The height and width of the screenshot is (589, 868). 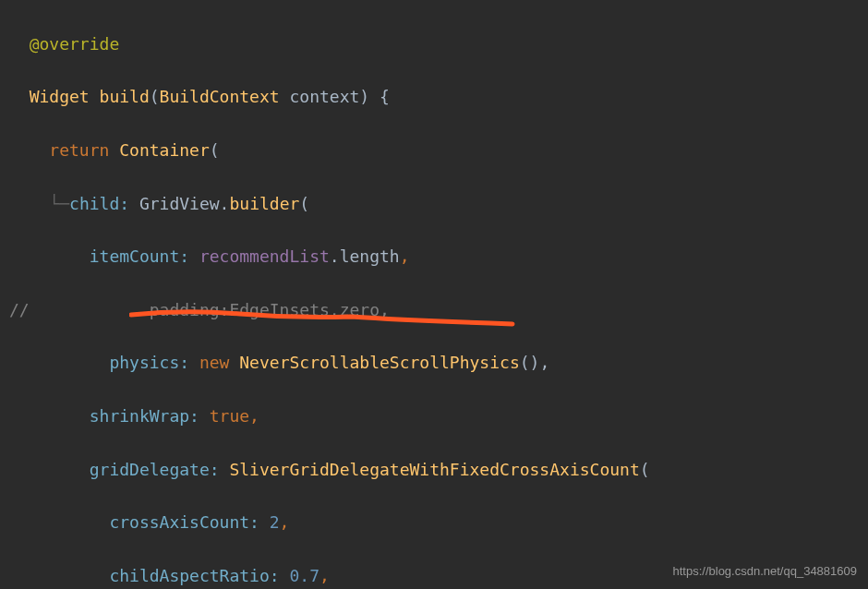 What do you see at coordinates (434, 310) in the screenshot?
I see `code-line-commented: // padding:EdgeInsets.zero,` at bounding box center [434, 310].